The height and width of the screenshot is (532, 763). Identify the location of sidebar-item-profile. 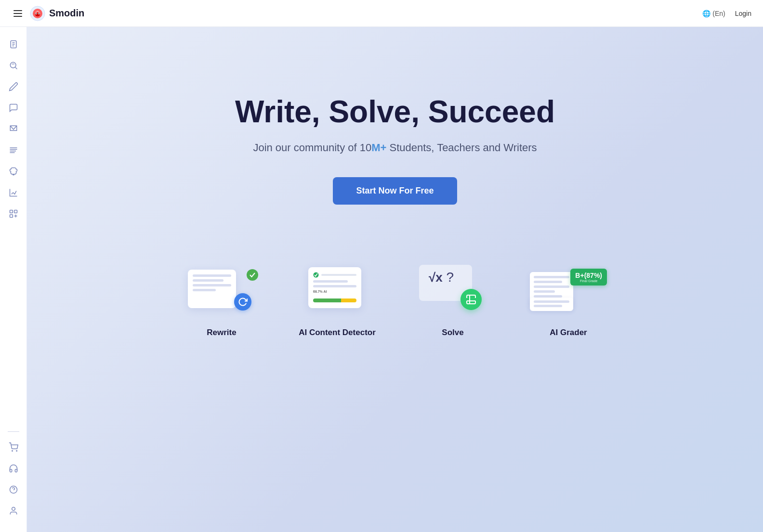
(13, 511).